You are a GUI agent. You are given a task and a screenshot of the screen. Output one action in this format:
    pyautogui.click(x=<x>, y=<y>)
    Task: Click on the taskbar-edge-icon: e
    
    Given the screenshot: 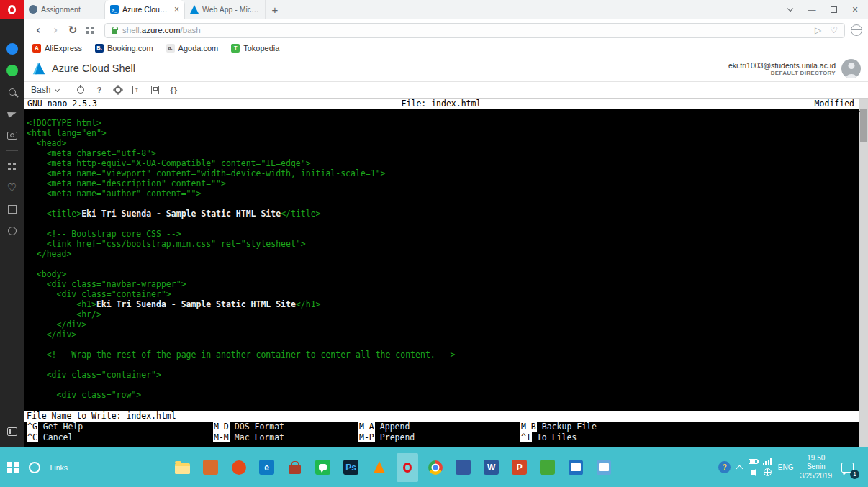 What is the action you would take?
    pyautogui.click(x=267, y=468)
    